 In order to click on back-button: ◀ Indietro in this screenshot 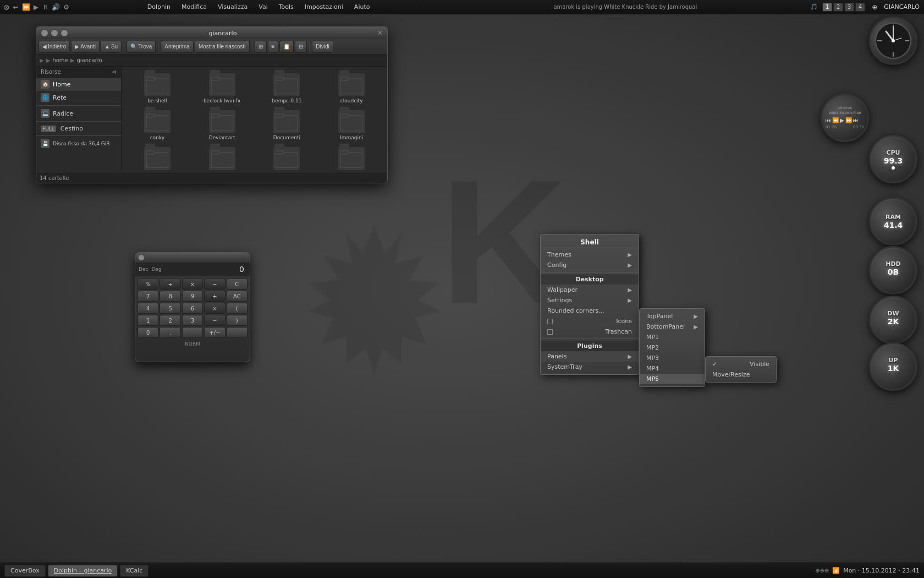, I will do `click(54, 47)`.